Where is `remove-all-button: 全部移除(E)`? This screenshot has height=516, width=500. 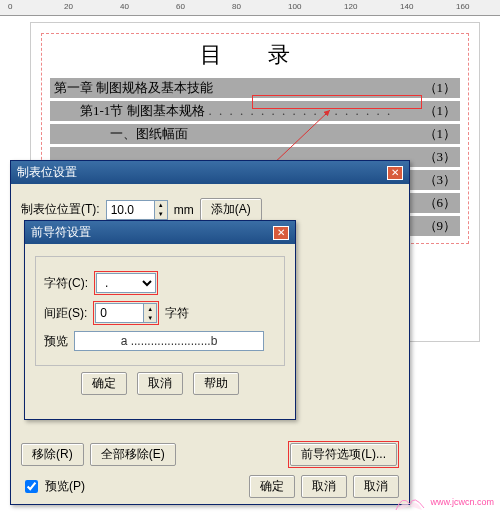 remove-all-button: 全部移除(E) is located at coordinates (133, 454).